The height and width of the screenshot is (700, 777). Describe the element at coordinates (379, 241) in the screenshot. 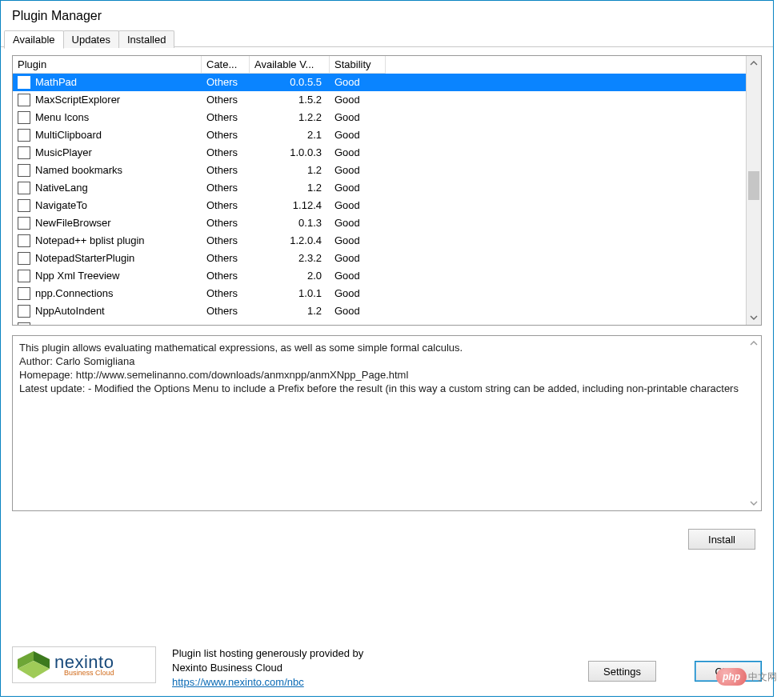

I see `table-row: Notepad++ bplist pluginOthers1.2.0.4Good` at that location.